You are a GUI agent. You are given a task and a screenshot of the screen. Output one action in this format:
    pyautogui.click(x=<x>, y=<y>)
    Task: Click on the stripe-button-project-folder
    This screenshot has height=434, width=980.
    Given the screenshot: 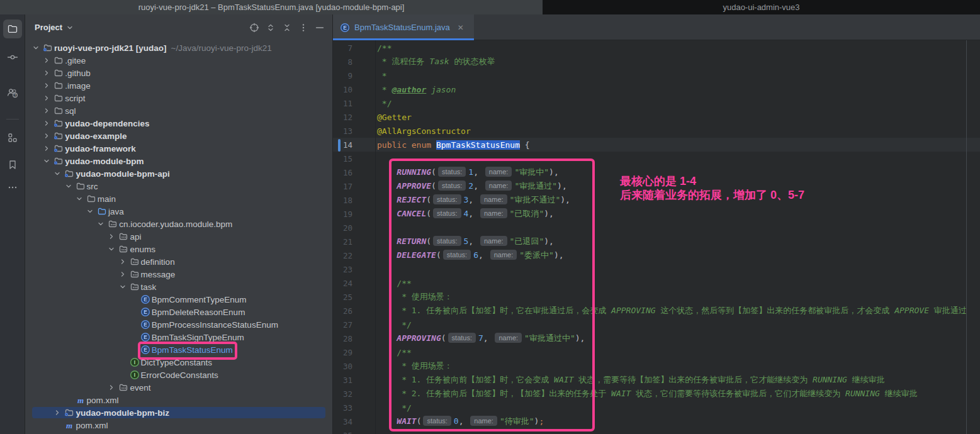 What is the action you would take?
    pyautogui.click(x=13, y=29)
    